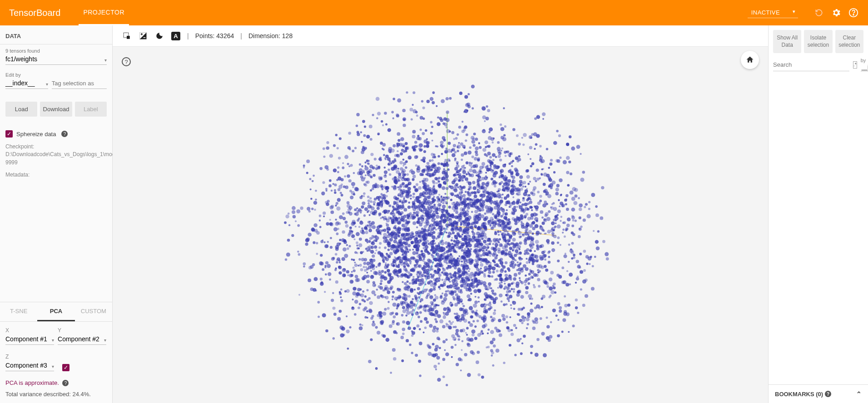 The image size is (868, 403). What do you see at coordinates (19, 312) in the screenshot?
I see `tab-tsne: T-SNE` at bounding box center [19, 312].